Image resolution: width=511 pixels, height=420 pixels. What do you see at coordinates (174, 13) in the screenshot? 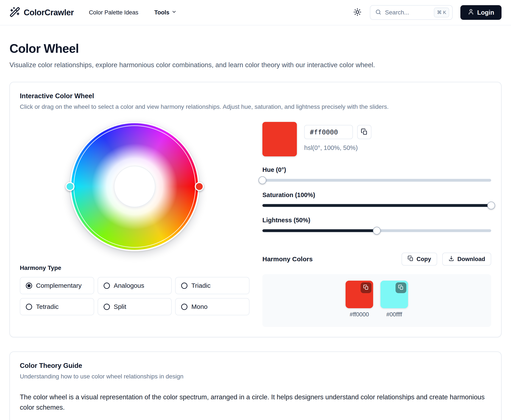
I see `chevron-down-icon` at bounding box center [174, 13].